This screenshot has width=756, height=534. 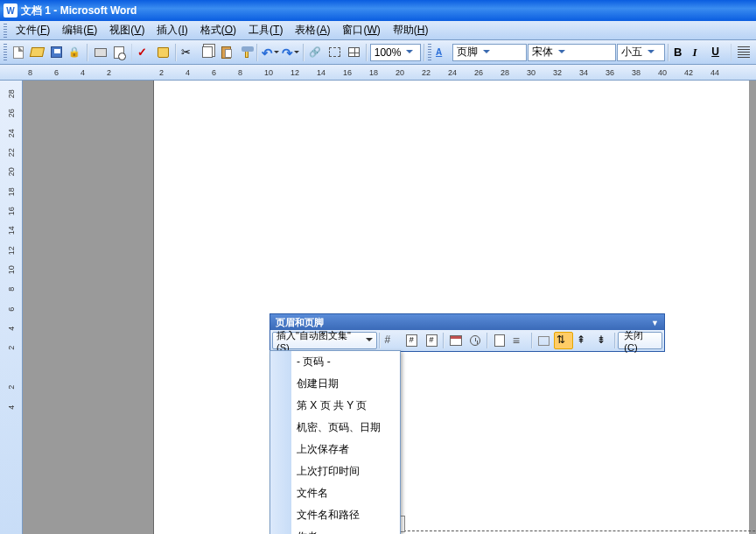 What do you see at coordinates (33, 30) in the screenshot?
I see `menu-file: 文件(F)` at bounding box center [33, 30].